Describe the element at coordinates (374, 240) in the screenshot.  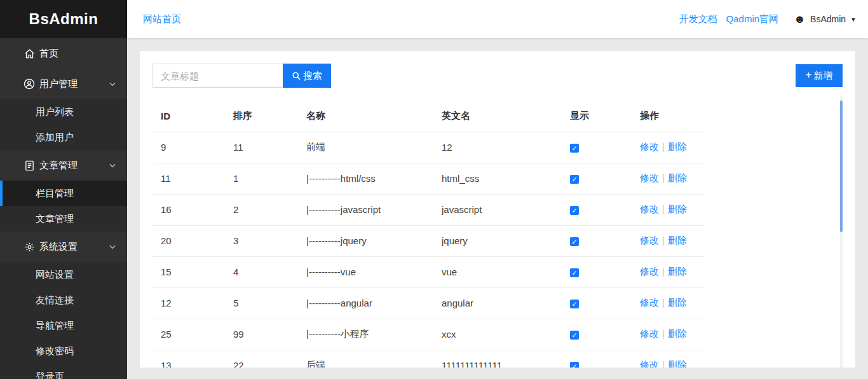
I see `cell-name: |----------jquery` at that location.